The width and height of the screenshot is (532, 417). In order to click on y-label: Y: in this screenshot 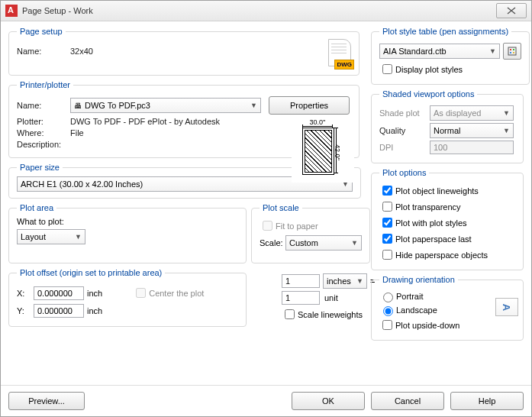, I will do `click(25, 311)`.